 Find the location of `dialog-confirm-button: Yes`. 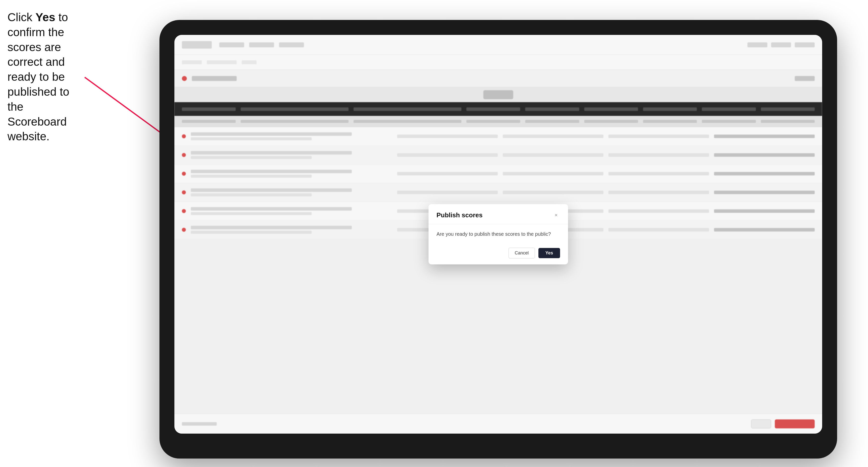

dialog-confirm-button: Yes is located at coordinates (549, 253).